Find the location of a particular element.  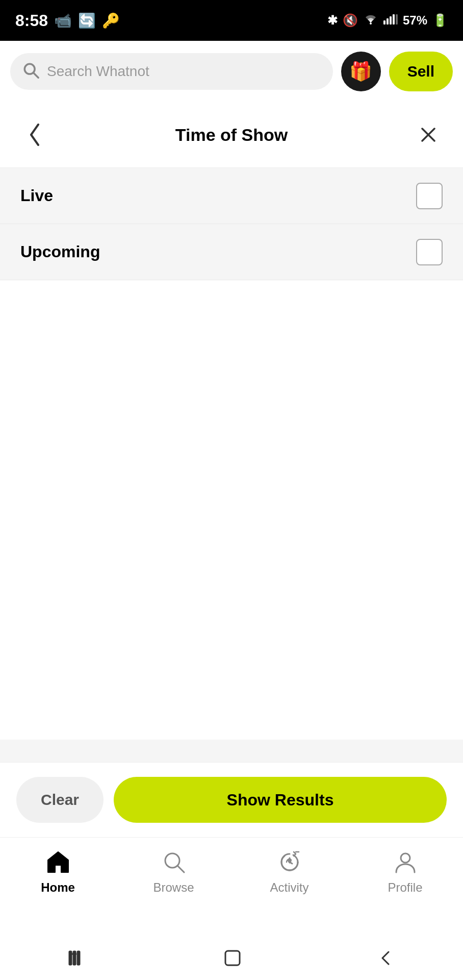

checkbox-upcoming is located at coordinates (429, 252).